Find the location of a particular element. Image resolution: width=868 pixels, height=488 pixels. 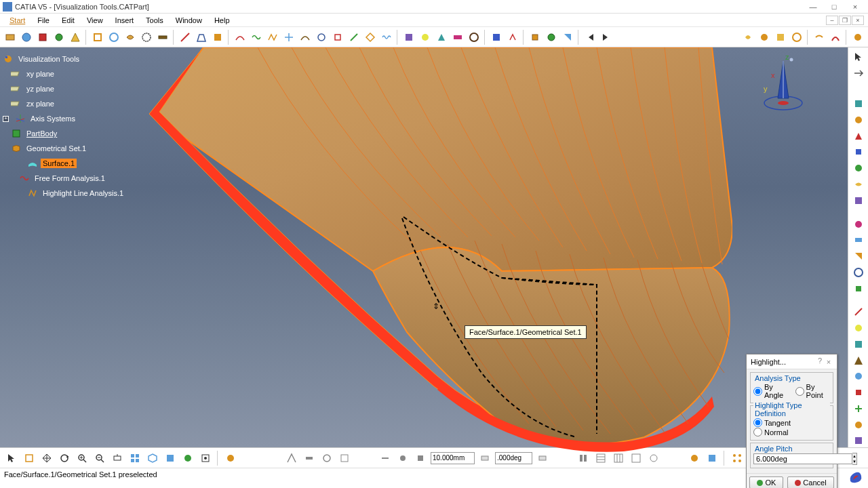

tree-yz-plane: yz plane is located at coordinates (64, 89).